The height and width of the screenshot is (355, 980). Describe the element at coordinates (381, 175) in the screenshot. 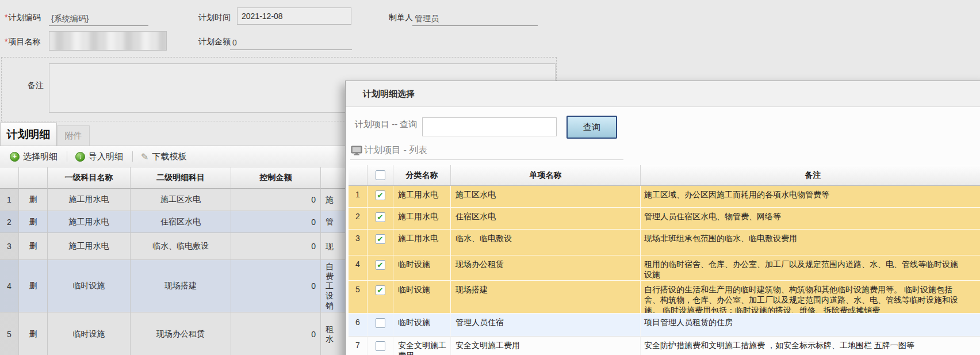

I see `header-checkbox-cell` at that location.